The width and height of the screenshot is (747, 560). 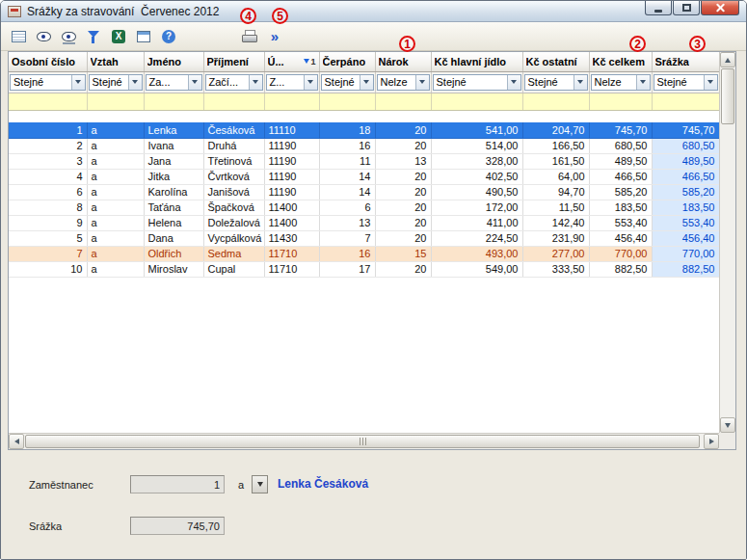 What do you see at coordinates (658, 8) in the screenshot?
I see `minimize-button` at bounding box center [658, 8].